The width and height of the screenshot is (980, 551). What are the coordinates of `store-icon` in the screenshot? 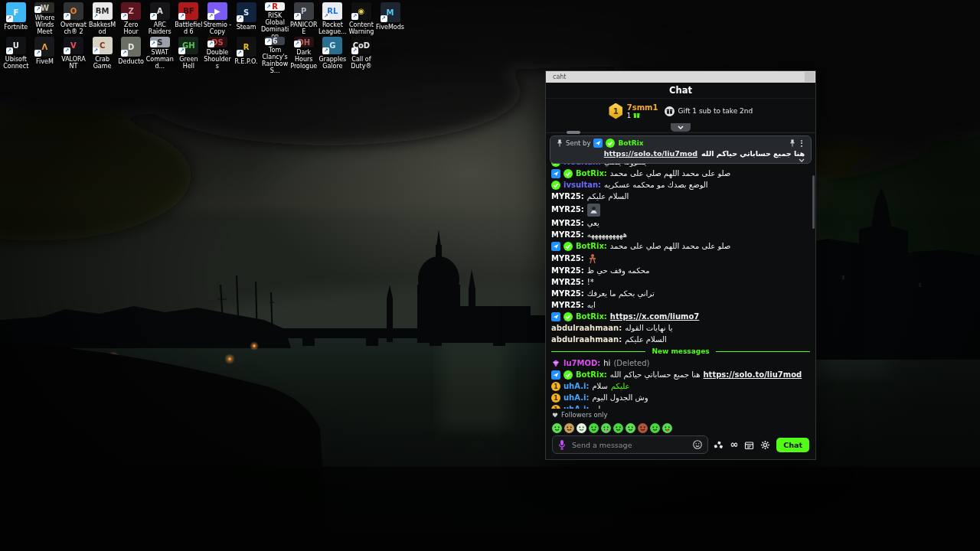 It's located at (749, 445).